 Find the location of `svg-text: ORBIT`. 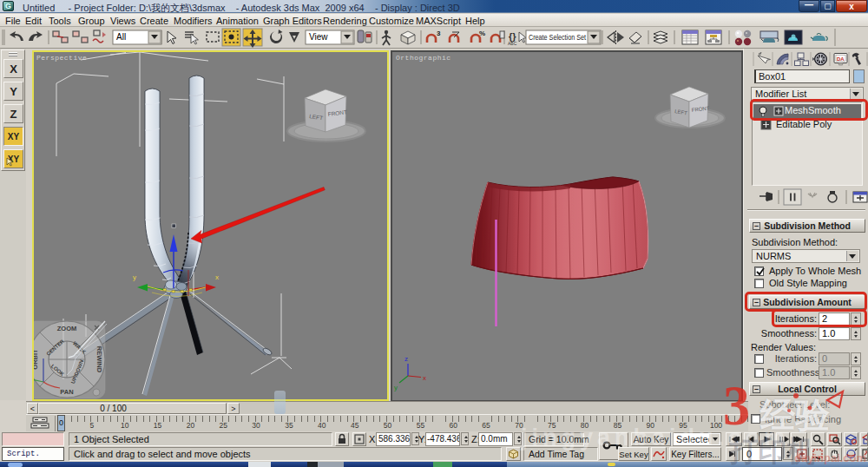

svg-text: ORBIT is located at coordinates (36, 359).